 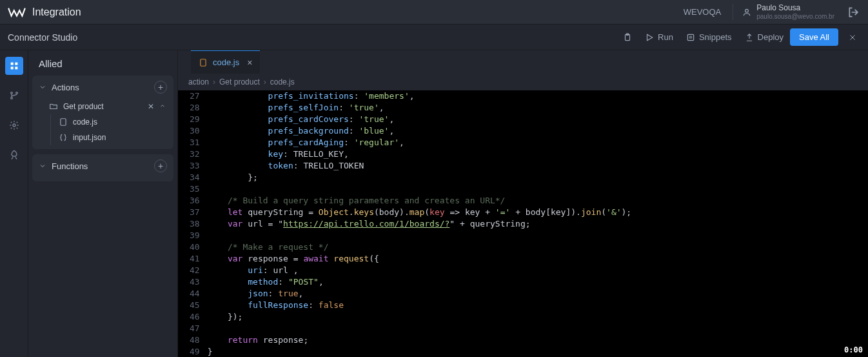 I want to click on file-input-json: input.json, so click(x=116, y=138).